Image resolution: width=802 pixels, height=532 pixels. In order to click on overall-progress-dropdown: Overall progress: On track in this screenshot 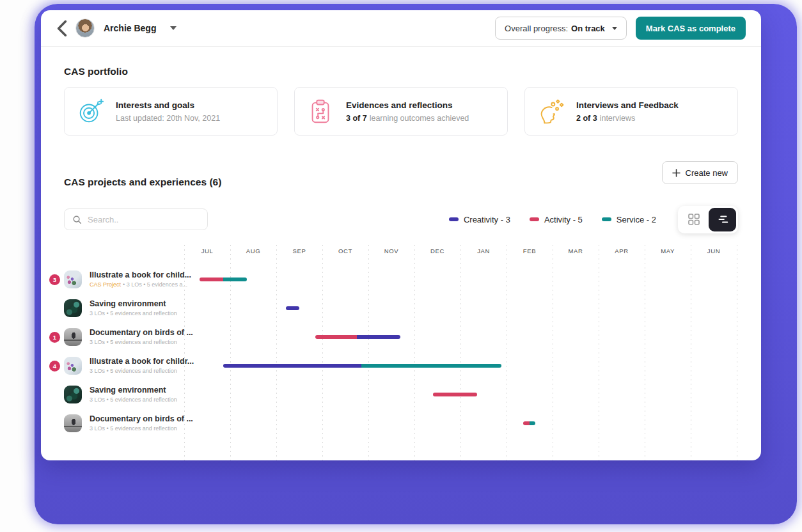, I will do `click(561, 28)`.